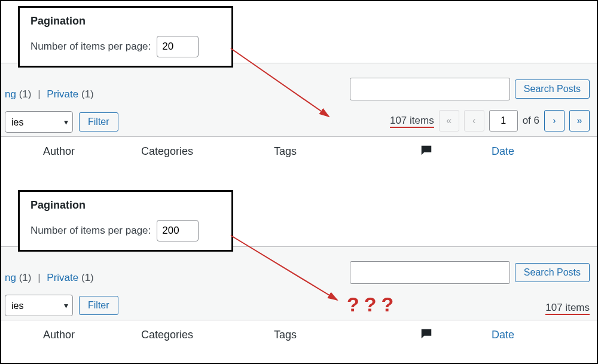  I want to click on last-page-button: », so click(579, 121).